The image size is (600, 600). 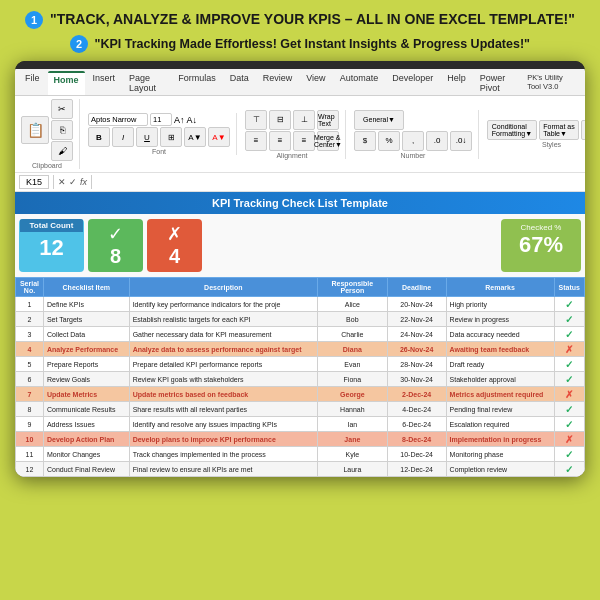 I want to click on cell-serial: 7, so click(x=30, y=394).